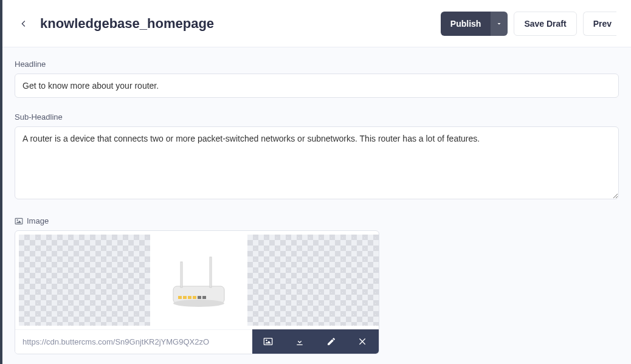 The width and height of the screenshot is (631, 364). Describe the element at coordinates (317, 117) in the screenshot. I see `subheadline-label: Sub-Headline` at that location.